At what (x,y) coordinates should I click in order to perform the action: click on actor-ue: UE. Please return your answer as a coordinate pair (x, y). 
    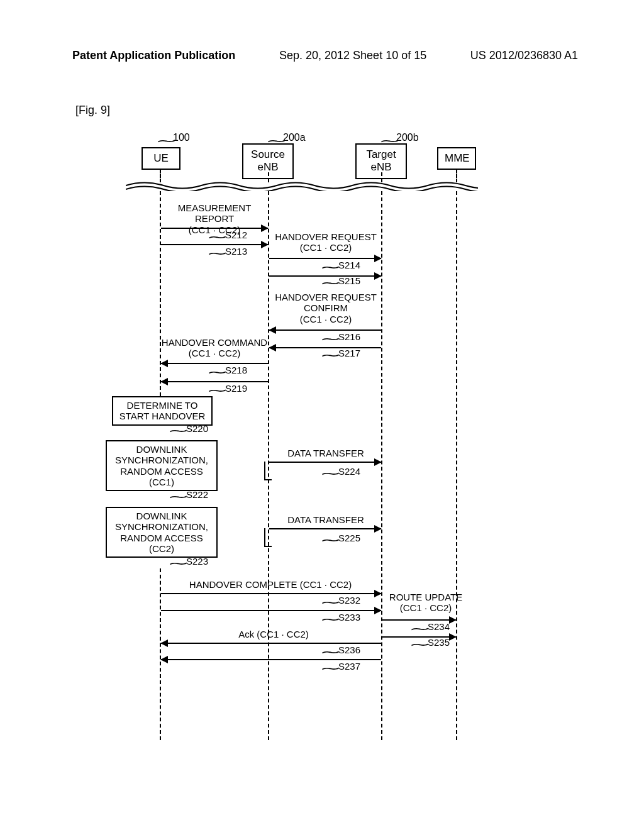
    Looking at the image, I should click on (161, 158).